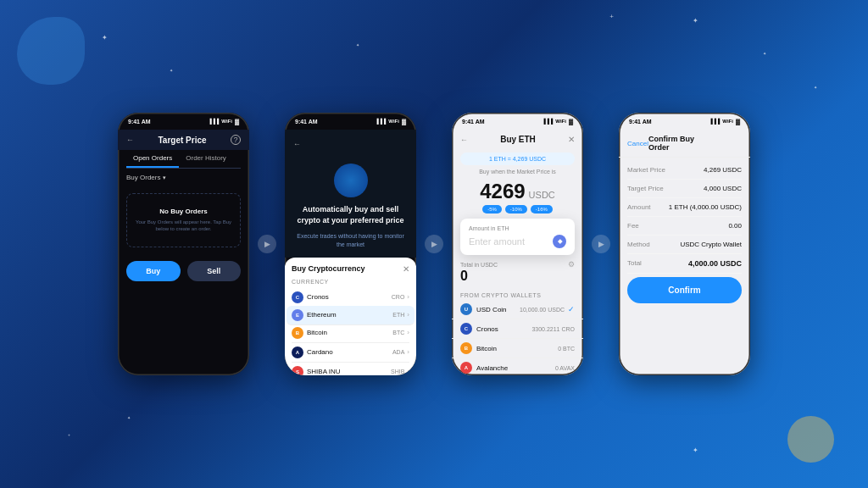 This screenshot has width=868, height=488. I want to click on phone-3: 9:41 AM ▐▐▐ WiFi ▓ ← Buy ETH ✕ 1 ETH = 4…, so click(517, 244).